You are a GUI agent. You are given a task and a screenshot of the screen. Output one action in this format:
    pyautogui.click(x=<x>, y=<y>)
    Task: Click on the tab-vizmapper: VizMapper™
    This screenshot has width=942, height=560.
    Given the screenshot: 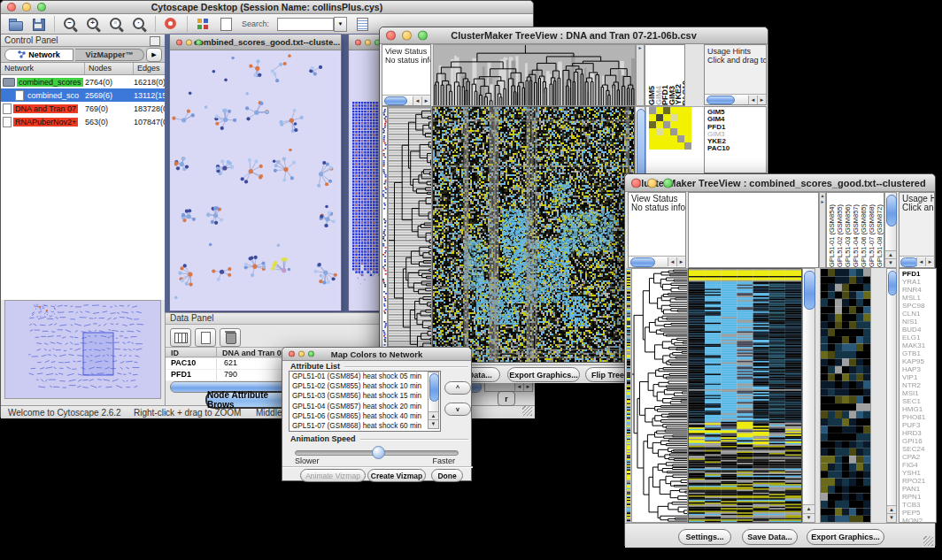 What is the action you would take?
    pyautogui.click(x=110, y=55)
    